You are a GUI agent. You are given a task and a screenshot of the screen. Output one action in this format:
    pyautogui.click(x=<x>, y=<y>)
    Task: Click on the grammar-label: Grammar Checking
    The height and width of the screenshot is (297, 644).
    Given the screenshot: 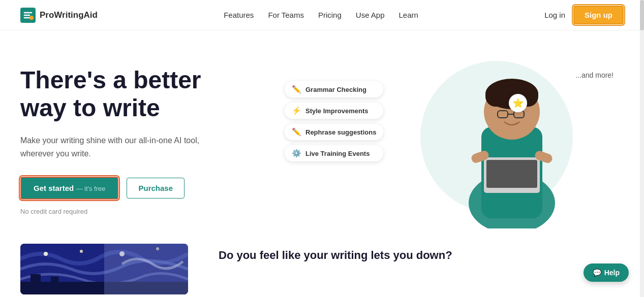 What is the action you would take?
    pyautogui.click(x=336, y=89)
    